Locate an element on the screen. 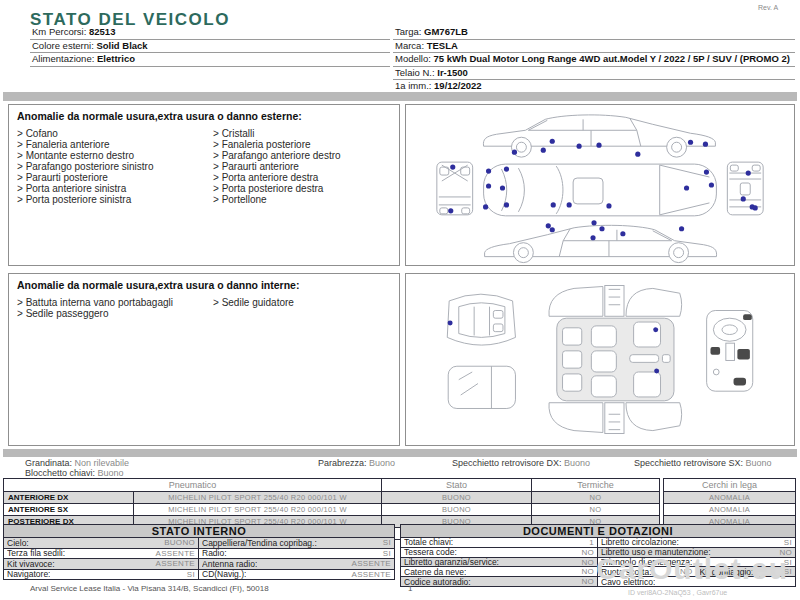  anomaly-item: Battuta interna vano portabagagli is located at coordinates (115, 302).